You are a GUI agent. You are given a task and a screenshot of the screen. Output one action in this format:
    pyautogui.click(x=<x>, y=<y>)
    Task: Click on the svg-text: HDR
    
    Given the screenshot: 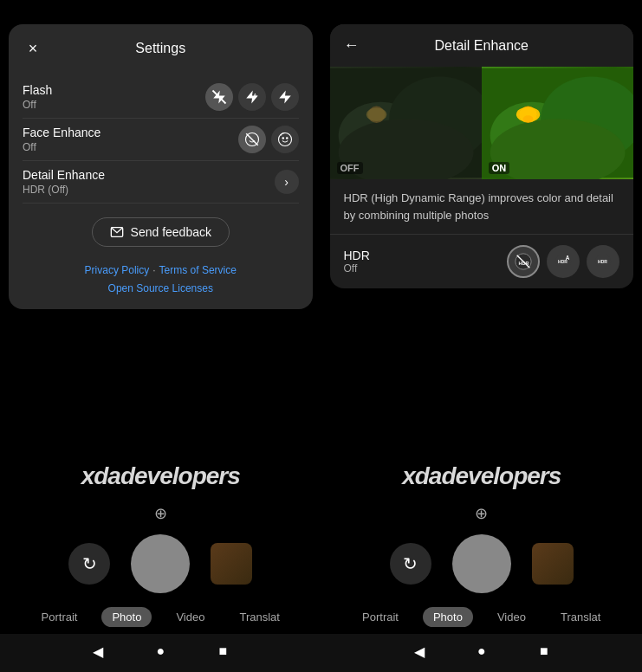 What is the action you would take?
    pyautogui.click(x=603, y=262)
    